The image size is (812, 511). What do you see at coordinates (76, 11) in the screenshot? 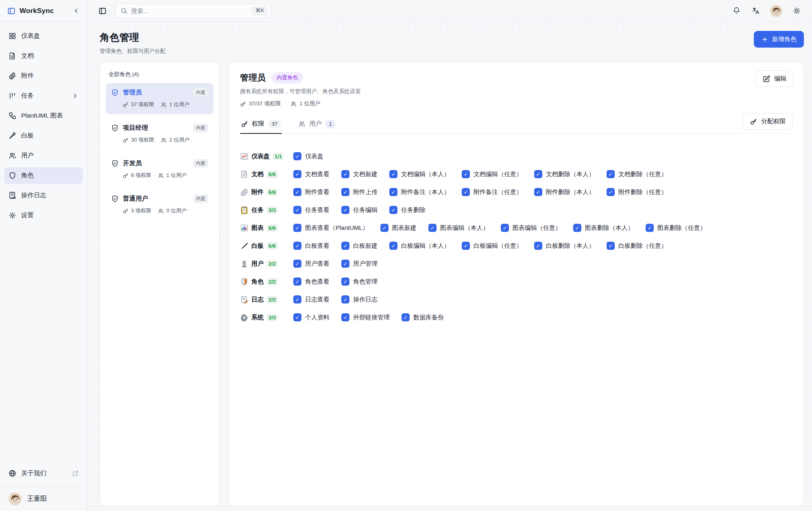
I see `sidebar-collapse-button` at bounding box center [76, 11].